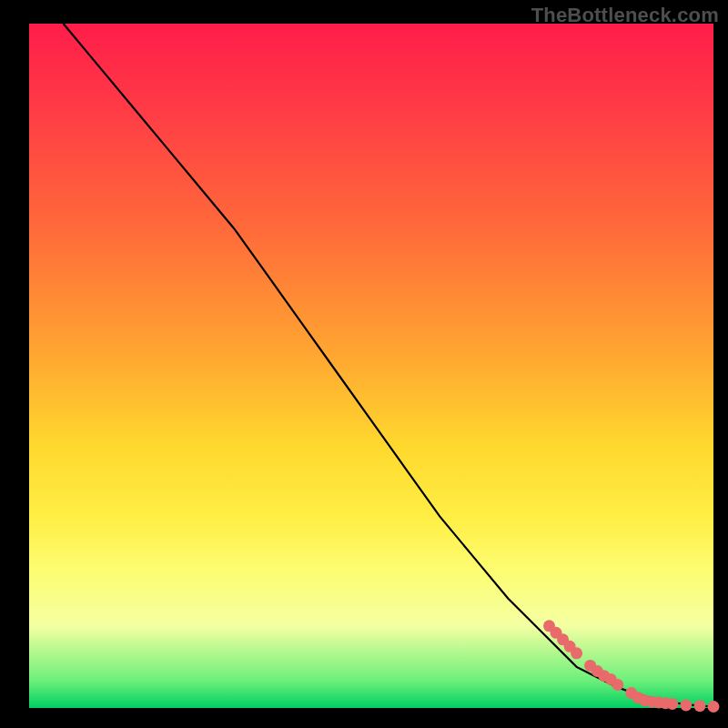 This screenshot has height=728, width=728. Describe the element at coordinates (625, 15) in the screenshot. I see `watermark-text: TheBottleneck.com` at that location.